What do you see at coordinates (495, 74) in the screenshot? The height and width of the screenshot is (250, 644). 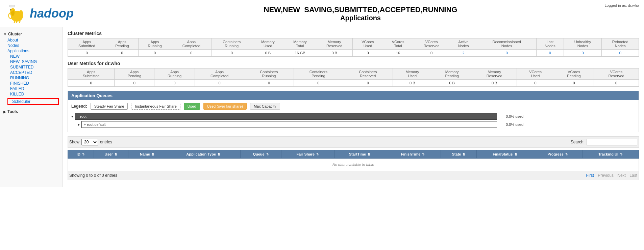 I see `um-header-memory-reserved: MemoryReserved` at bounding box center [495, 74].